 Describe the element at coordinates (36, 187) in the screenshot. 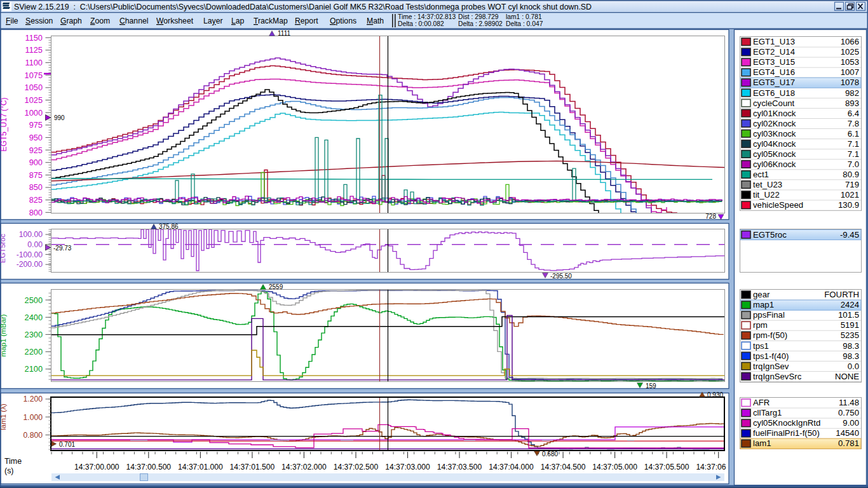

I see `svg-text: 850` at that location.